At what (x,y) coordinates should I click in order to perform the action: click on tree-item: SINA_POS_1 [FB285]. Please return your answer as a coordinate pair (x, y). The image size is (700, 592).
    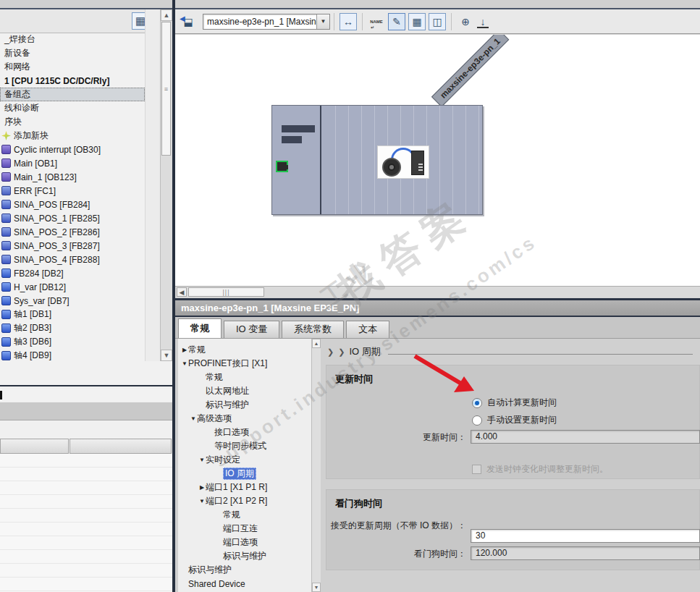
    Looking at the image, I should click on (72, 219).